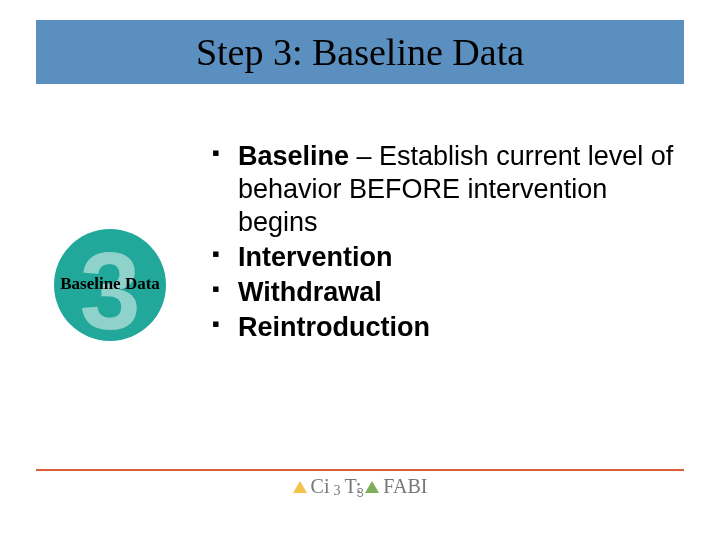  Describe the element at coordinates (360, 492) in the screenshot. I see `page-number: 3` at that location.